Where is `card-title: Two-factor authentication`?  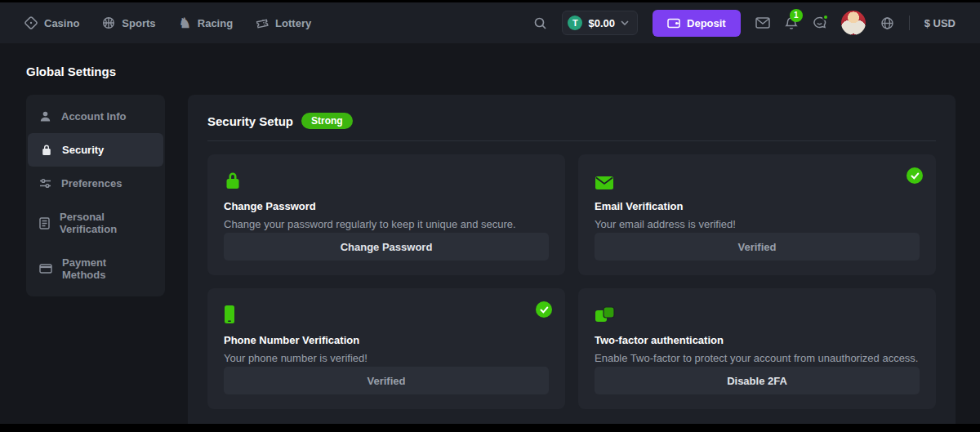
card-title: Two-factor authentication is located at coordinates (757, 340).